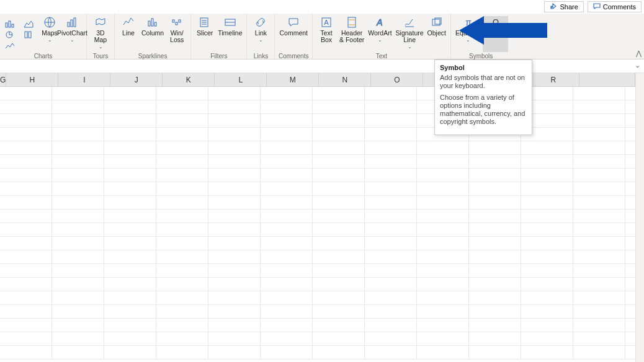 Image resolution: width=644 pixels, height=362 pixels. I want to click on column-header: I, so click(84, 80).